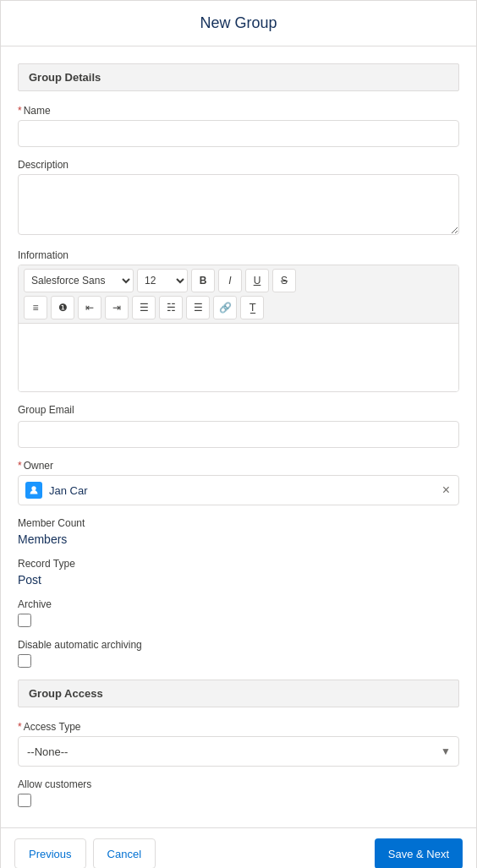 This screenshot has width=477, height=868. Describe the element at coordinates (238, 613) in the screenshot. I see `archive-field-group: Archive` at that location.